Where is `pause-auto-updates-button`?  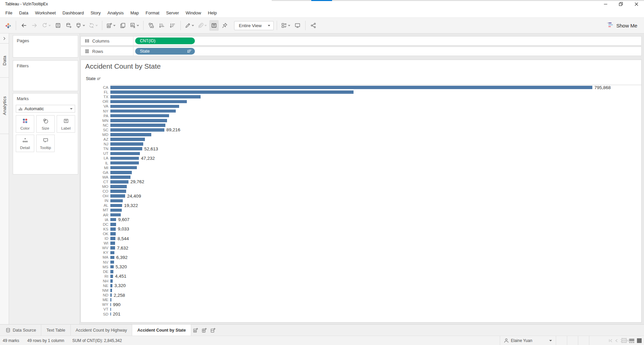
pause-auto-updates-button is located at coordinates (80, 25).